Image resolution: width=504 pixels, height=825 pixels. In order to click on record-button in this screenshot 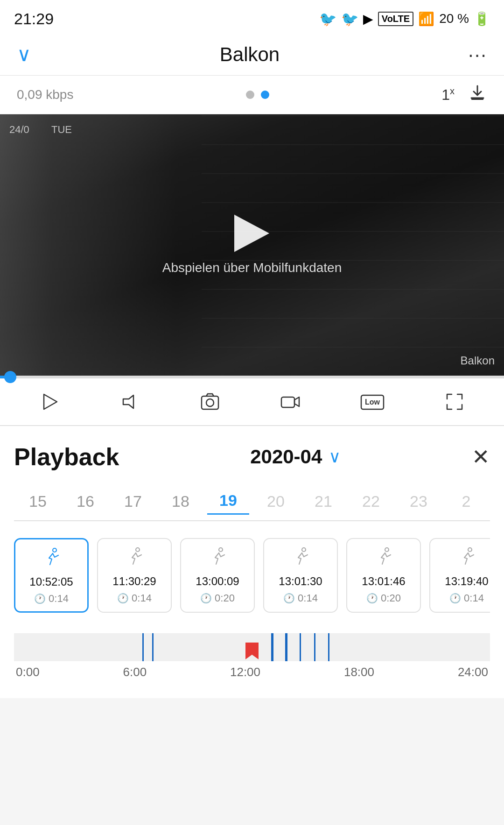, I will do `click(290, 402)`.